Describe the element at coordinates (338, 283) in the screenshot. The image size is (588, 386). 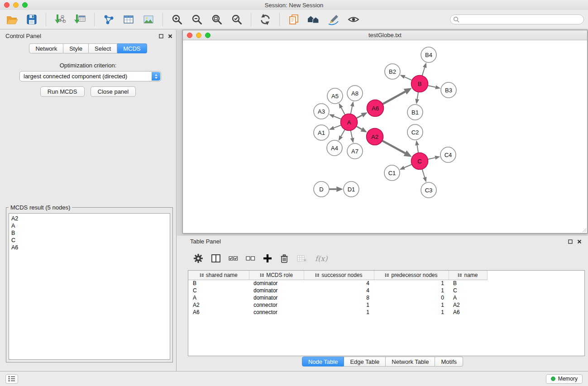
I see `table-row: B dominator 4 1 B` at that location.